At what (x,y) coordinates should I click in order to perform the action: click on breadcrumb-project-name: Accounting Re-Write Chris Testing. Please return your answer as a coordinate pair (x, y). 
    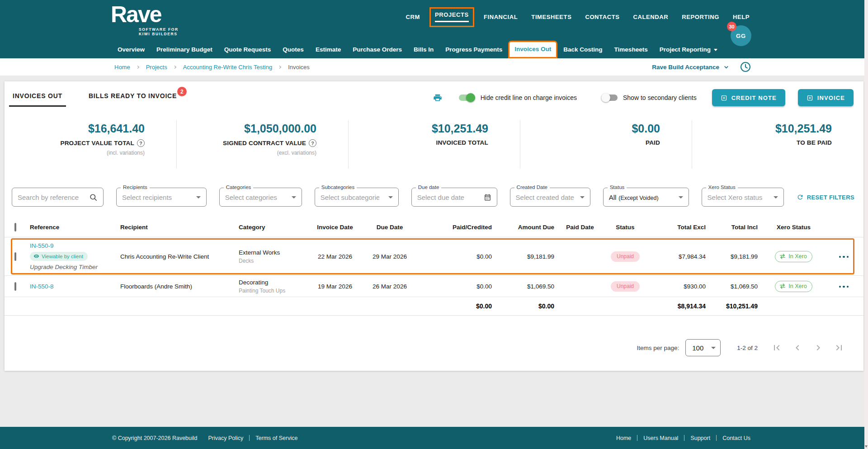
    Looking at the image, I should click on (228, 67).